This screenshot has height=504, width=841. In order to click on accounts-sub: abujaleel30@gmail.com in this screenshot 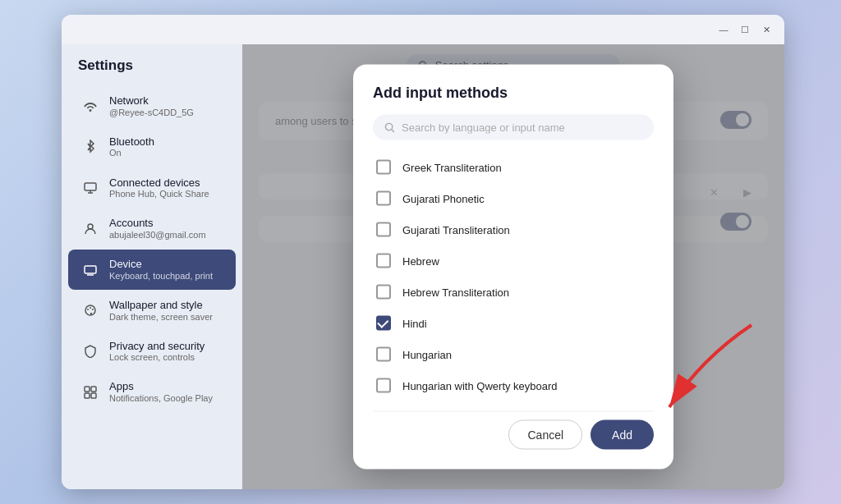, I will do `click(166, 235)`.